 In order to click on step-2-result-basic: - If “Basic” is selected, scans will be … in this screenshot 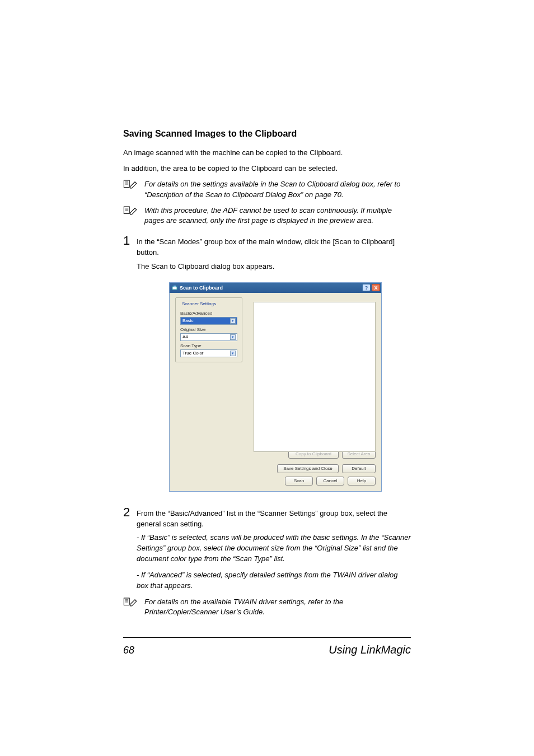, I will do `click(274, 549)`.